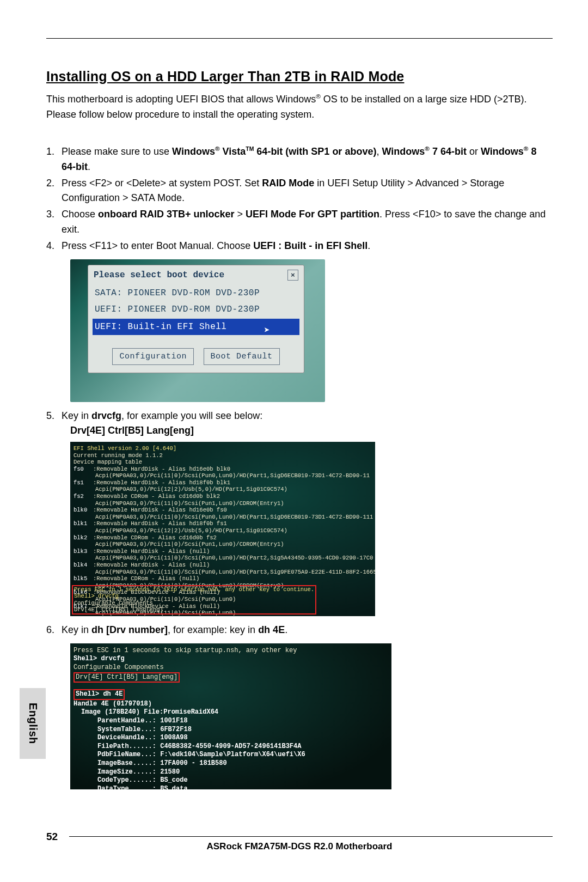  I want to click on footer-rule, so click(311, 837).